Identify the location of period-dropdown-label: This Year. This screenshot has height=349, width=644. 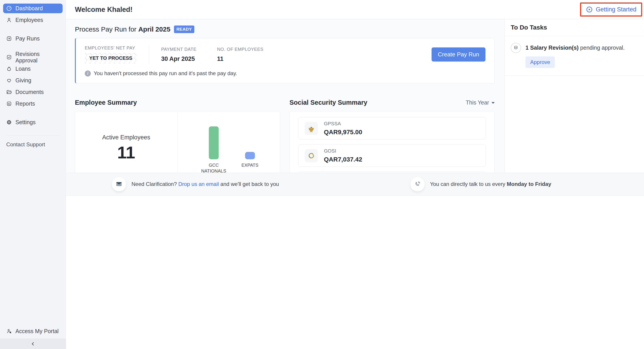
(478, 103).